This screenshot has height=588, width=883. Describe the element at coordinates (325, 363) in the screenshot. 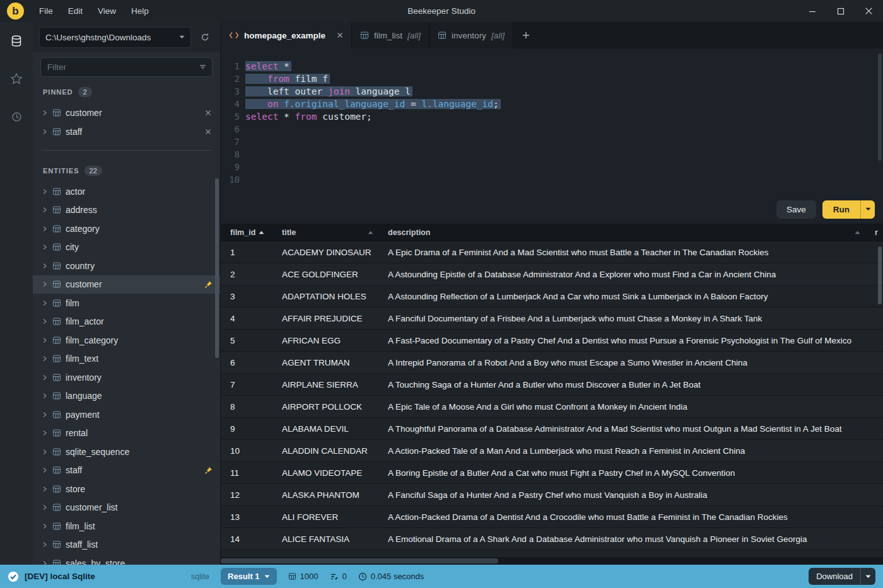

I see `cell-title: AGENT TRUMAN` at that location.